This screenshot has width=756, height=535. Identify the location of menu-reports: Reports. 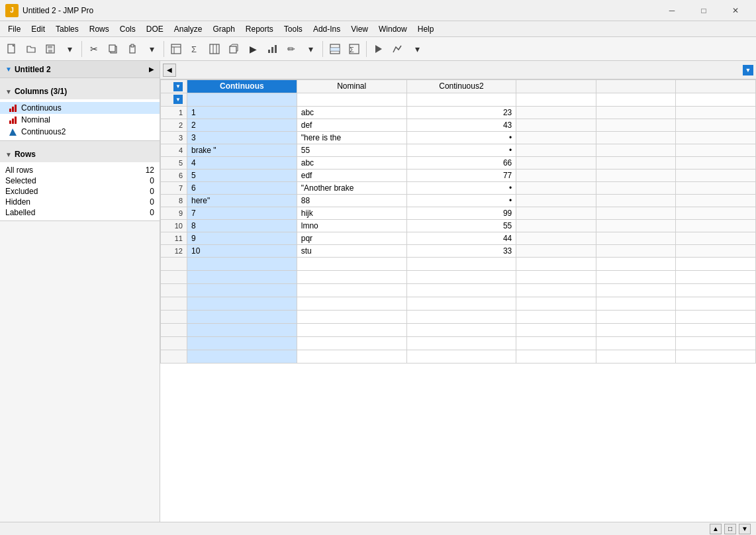
(260, 29).